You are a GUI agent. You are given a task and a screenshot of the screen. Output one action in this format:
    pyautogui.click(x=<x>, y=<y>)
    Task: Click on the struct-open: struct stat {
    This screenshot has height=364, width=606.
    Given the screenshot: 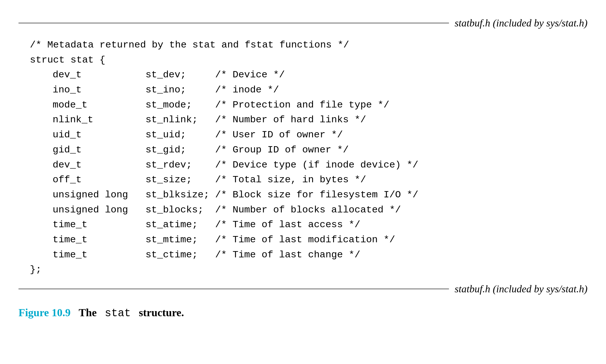 What is the action you would take?
    pyautogui.click(x=309, y=60)
    